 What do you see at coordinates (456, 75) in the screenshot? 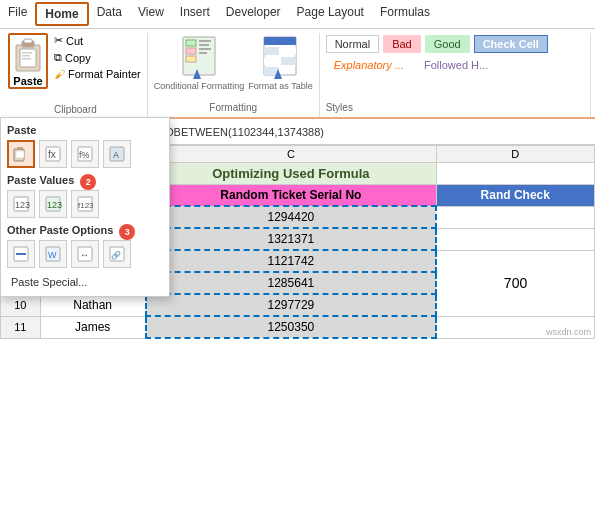
I see `styles-section: Normal Bad Good Check Cell Explanatory .…` at bounding box center [456, 75].